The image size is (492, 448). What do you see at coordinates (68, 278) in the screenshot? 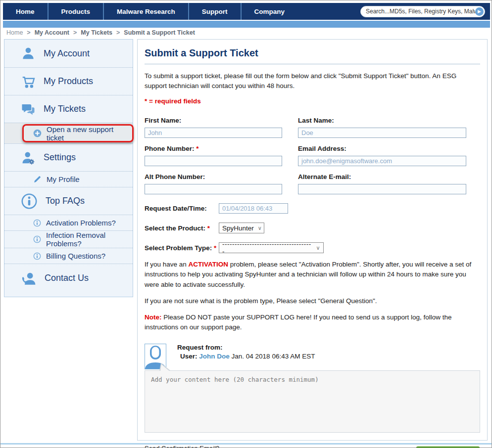
I see `sidebar-item-contact-us: Contact Us` at bounding box center [68, 278].